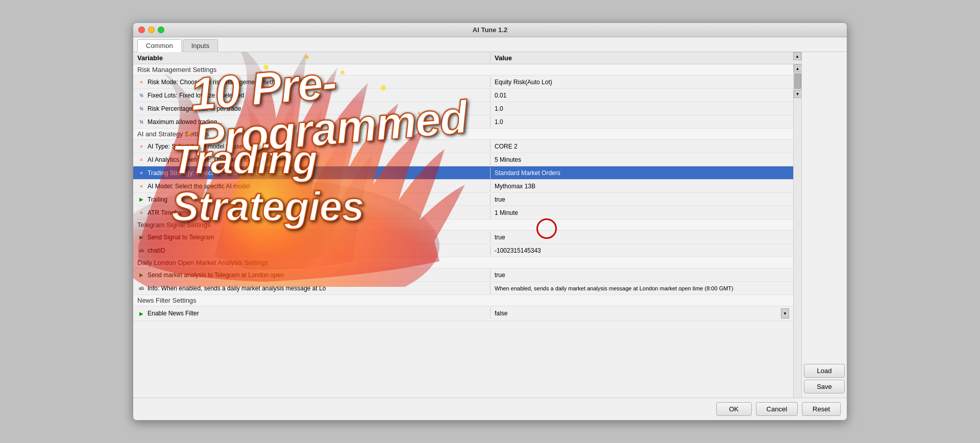 This screenshot has width=980, height=443. Describe the element at coordinates (312, 58) in the screenshot. I see `header-variable: Variable` at that location.